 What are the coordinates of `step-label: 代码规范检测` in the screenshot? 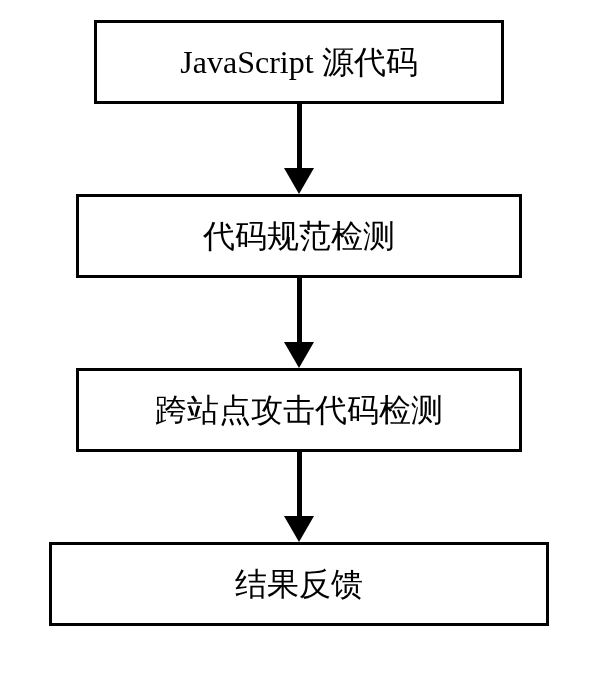 It's located at (299, 236).